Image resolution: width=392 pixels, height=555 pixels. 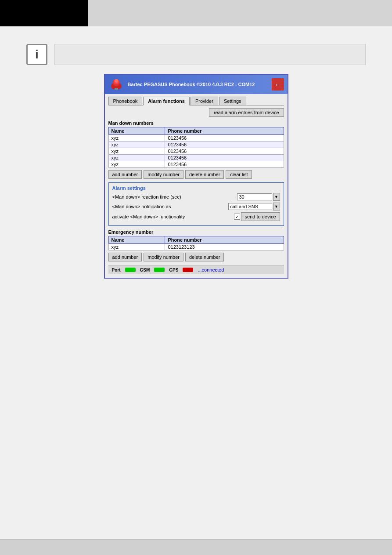 I want to click on activate-field-group: ✓ send to device, so click(x=257, y=217).